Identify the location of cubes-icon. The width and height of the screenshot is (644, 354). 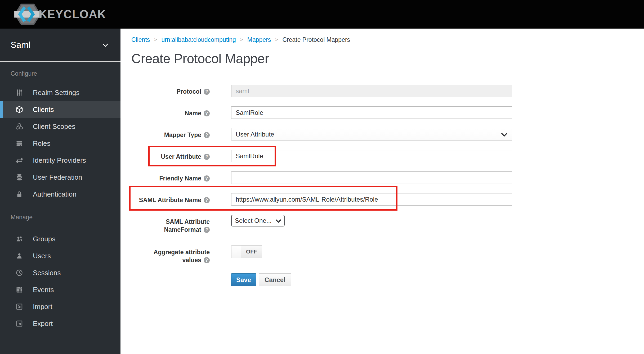
(19, 126).